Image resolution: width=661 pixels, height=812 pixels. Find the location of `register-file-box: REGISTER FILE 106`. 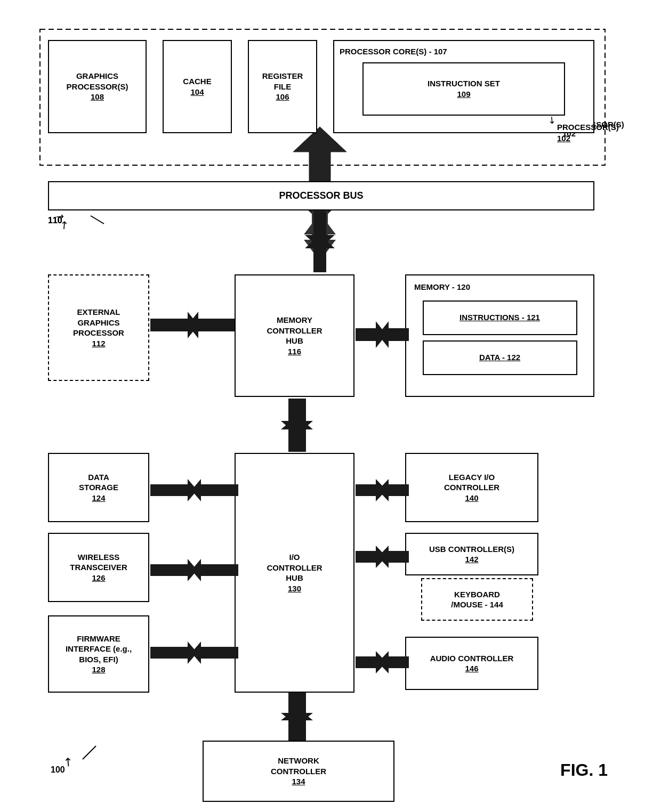

register-file-box: REGISTER FILE 106 is located at coordinates (283, 86).